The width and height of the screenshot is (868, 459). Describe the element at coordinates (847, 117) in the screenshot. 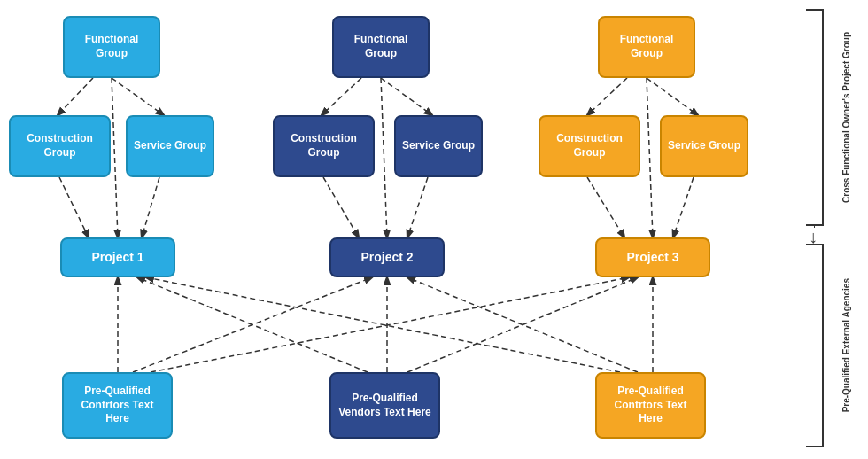

I see `cross-functional-label: Cross Functional Owner's Project Group` at that location.